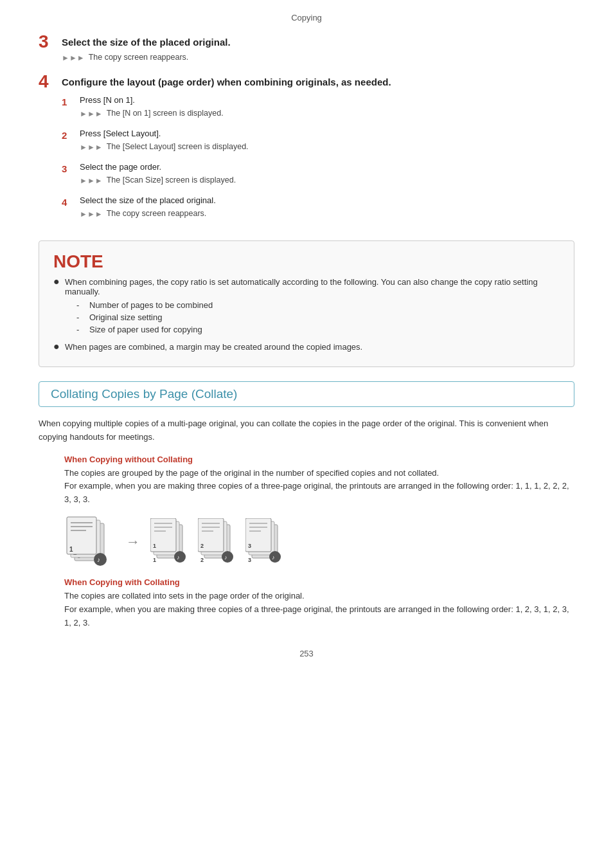 Image resolution: width=613 pixels, height=868 pixels. Describe the element at coordinates (218, 542) in the screenshot. I see `output-stack-2: 2 2 ♪` at that location.